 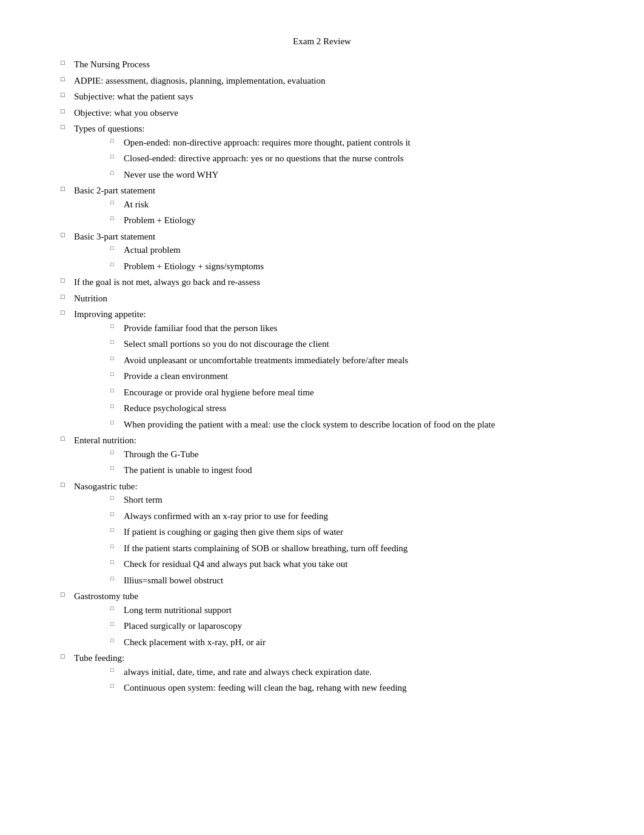 I want to click on list-item-text: Nutrition, so click(x=91, y=298).